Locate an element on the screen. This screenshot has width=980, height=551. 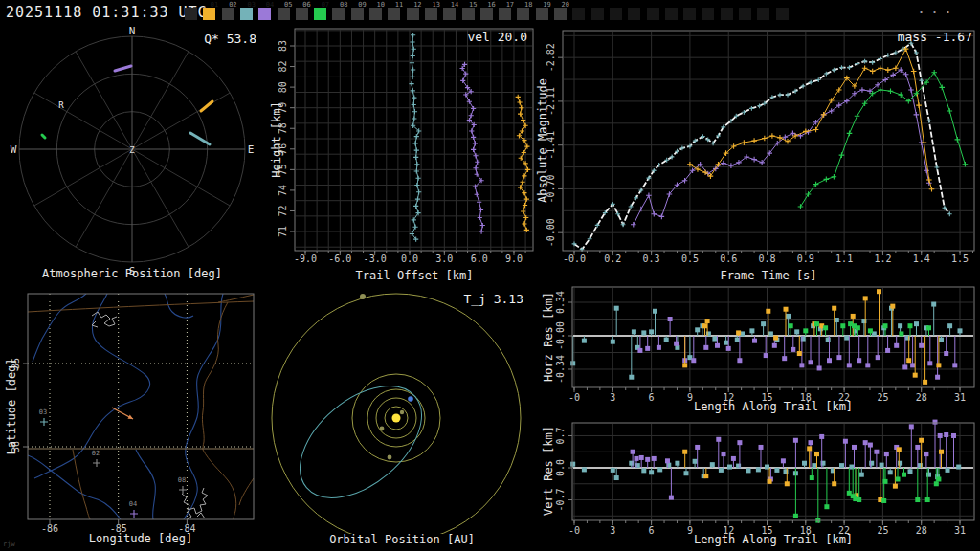
latitude-y-title: Latitude [deg] is located at coordinates (11, 406).